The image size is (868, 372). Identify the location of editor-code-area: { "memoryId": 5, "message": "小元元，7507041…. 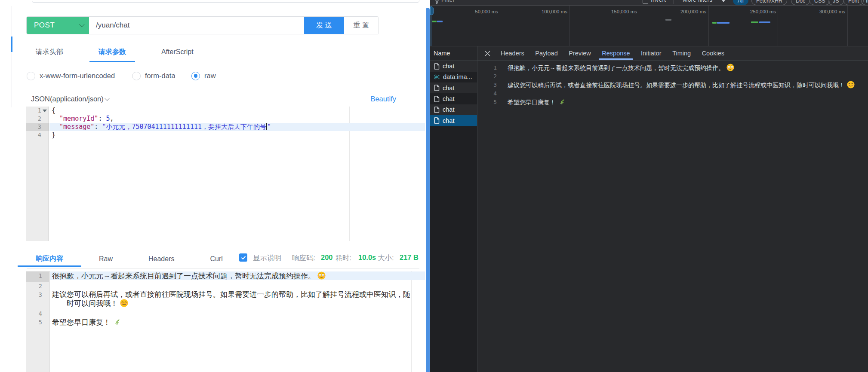
(213, 123).